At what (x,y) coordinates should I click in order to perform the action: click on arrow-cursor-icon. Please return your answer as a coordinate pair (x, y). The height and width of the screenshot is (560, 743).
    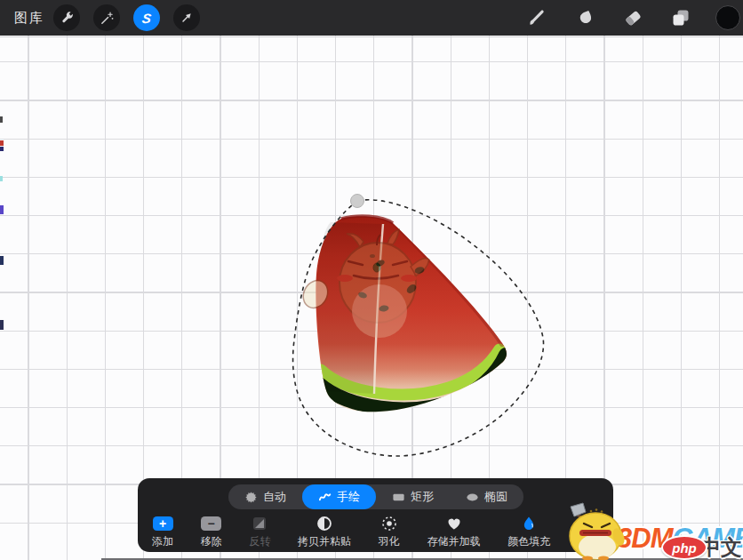
    Looking at the image, I should click on (187, 18).